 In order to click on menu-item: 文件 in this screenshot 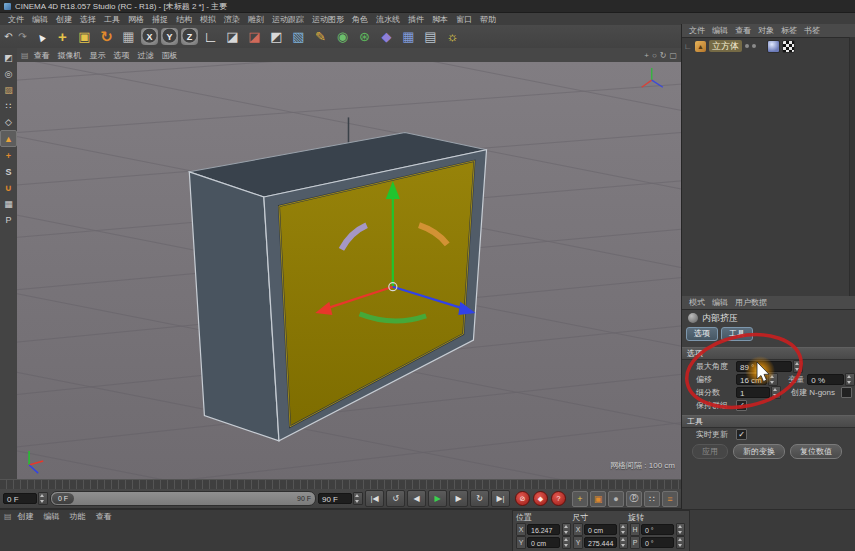, I will do `click(16, 20)`.